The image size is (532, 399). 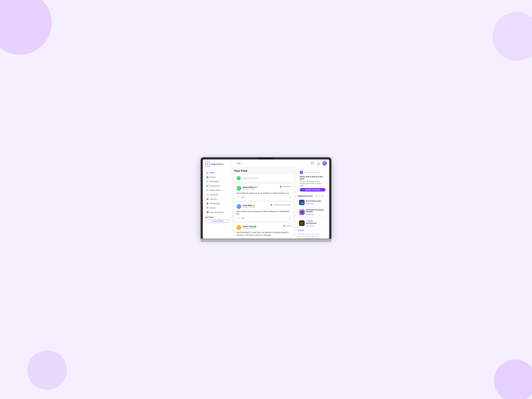 What do you see at coordinates (217, 190) in the screenshot?
I see `sidebar-item-speed-chats: 💬 Speed Chats` at bounding box center [217, 190].